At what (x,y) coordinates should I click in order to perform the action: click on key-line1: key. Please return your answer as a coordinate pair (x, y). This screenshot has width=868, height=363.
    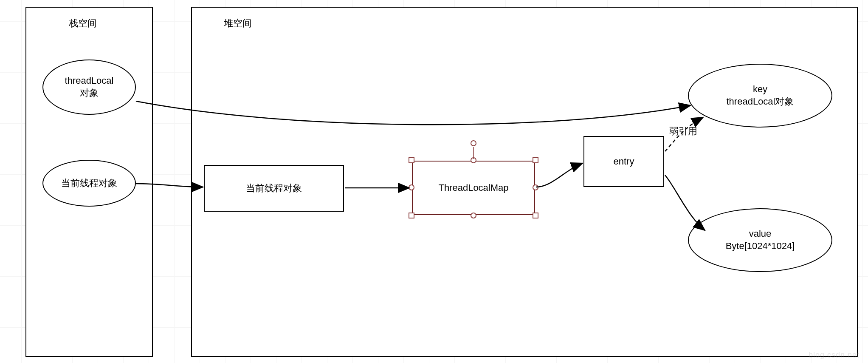
    Looking at the image, I should click on (760, 89).